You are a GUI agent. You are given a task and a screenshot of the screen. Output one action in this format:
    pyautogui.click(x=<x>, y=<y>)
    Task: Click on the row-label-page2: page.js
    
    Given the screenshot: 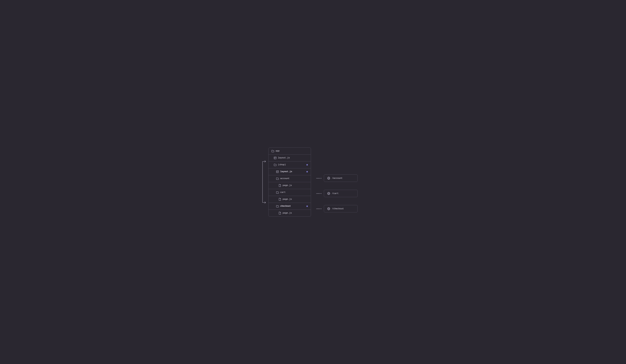 What is the action you would take?
    pyautogui.click(x=295, y=199)
    